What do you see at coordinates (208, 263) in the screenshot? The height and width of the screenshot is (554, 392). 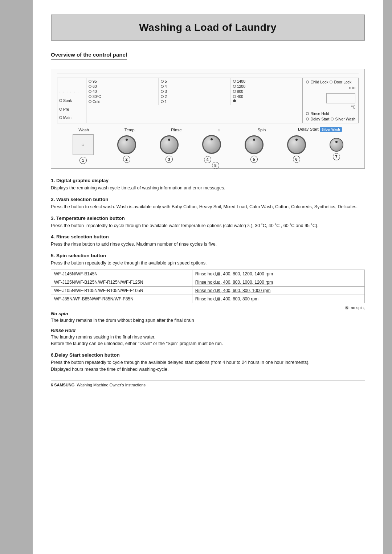 I see `item5-text: Press the button repeatedly to cycle thr…` at bounding box center [208, 263].